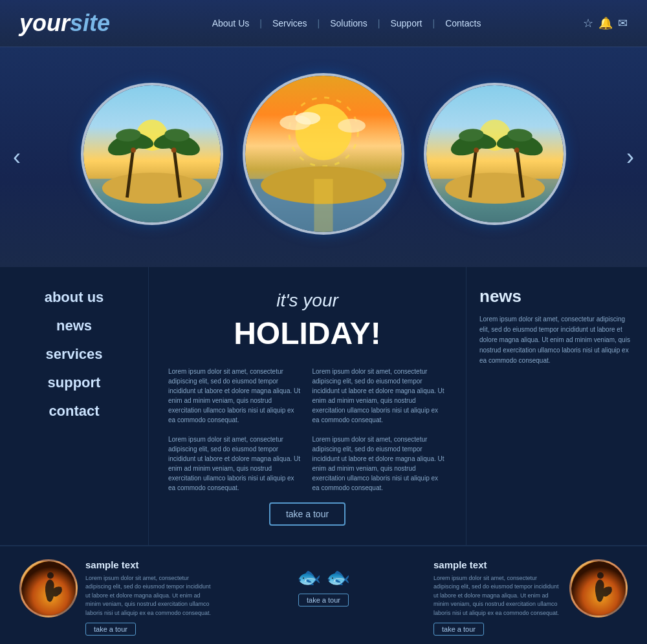  What do you see at coordinates (261, 23) in the screenshot?
I see `nav-sep-1: |` at bounding box center [261, 23].